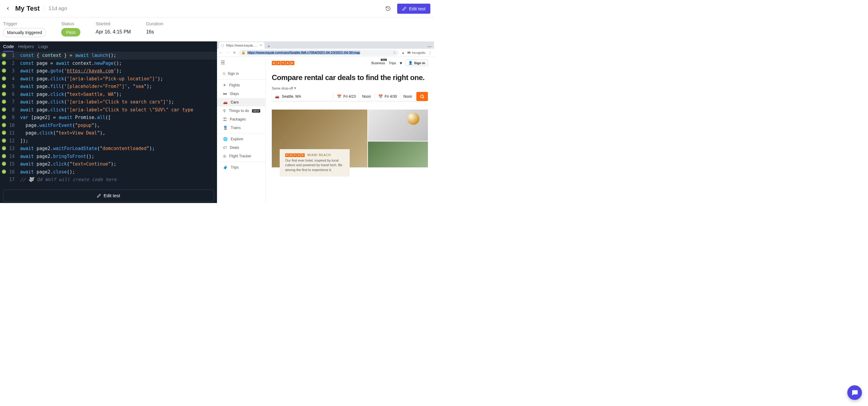 The width and height of the screenshot is (868, 406). Describe the element at coordinates (350, 130) in the screenshot. I see `kayak-main: KAYAK BusinessNew Trips ♥ 👤Sign in Compa…` at that location.